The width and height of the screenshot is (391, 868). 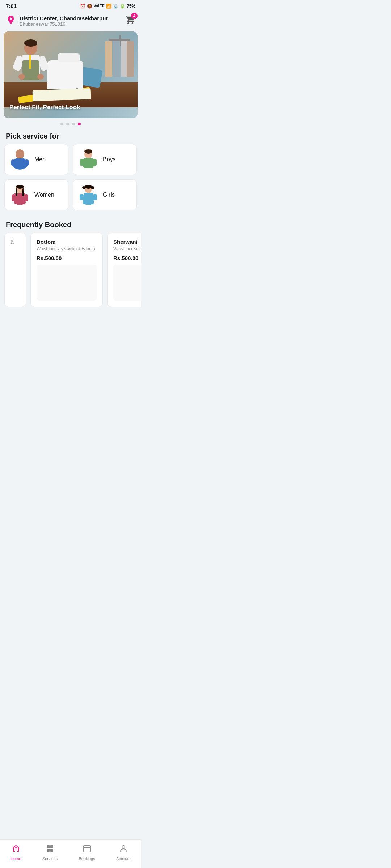 What do you see at coordinates (45, 107) in the screenshot?
I see `banner-caption: Perfect Fit, Perfect Look` at bounding box center [45, 107].